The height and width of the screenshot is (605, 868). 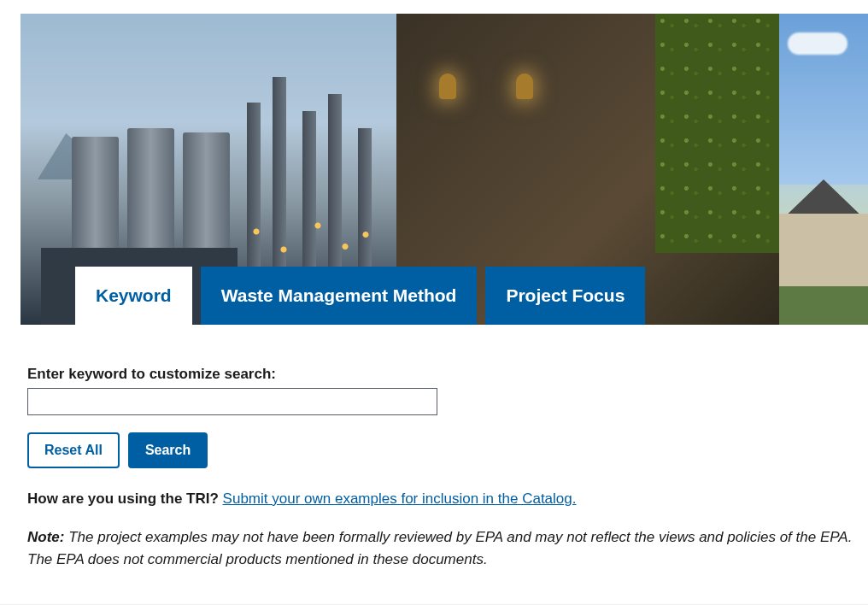 What do you see at coordinates (439, 549) in the screenshot?
I see `note-body: The project examples may not have been f…` at bounding box center [439, 549].